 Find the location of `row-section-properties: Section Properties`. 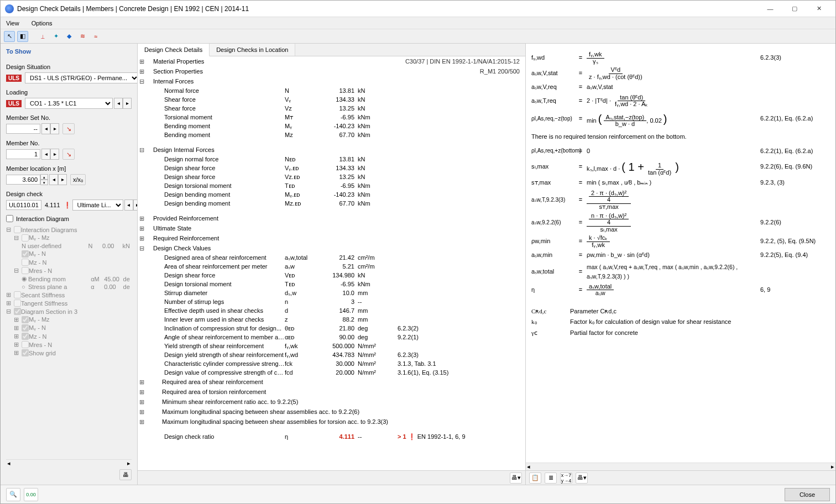

row-section-properties: Section Properties is located at coordinates (214, 71).